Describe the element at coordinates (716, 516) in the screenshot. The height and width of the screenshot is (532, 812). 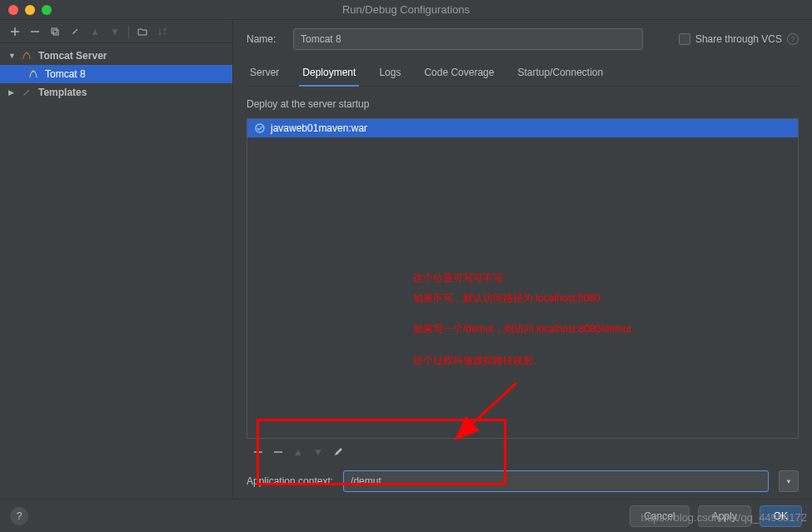
I see `bottom-buttons: Cancel Apply OK` at that location.